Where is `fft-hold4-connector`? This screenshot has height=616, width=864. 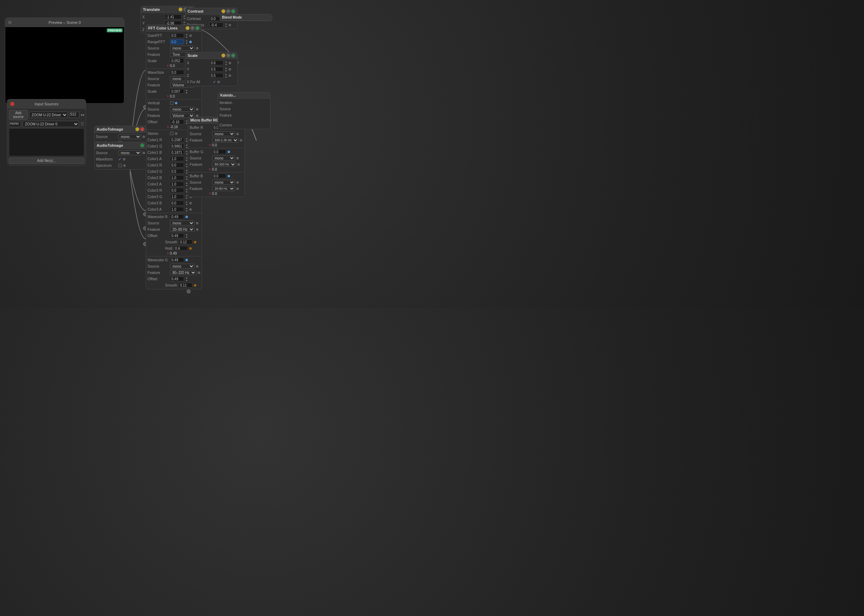
fft-hold4-connector is located at coordinates (190, 248).